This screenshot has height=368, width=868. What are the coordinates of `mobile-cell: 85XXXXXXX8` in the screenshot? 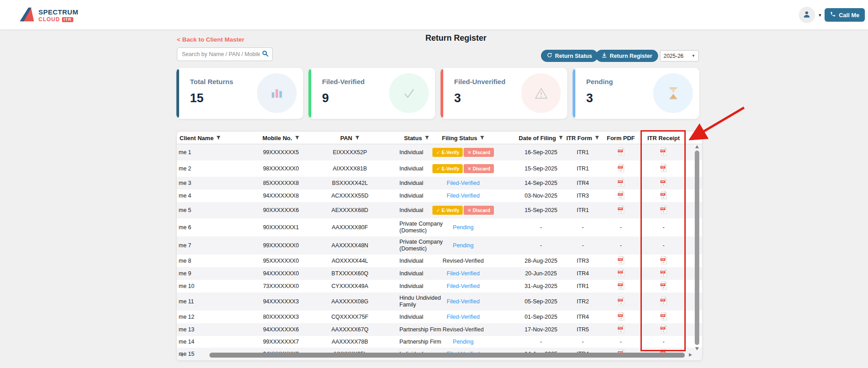 It's located at (281, 183).